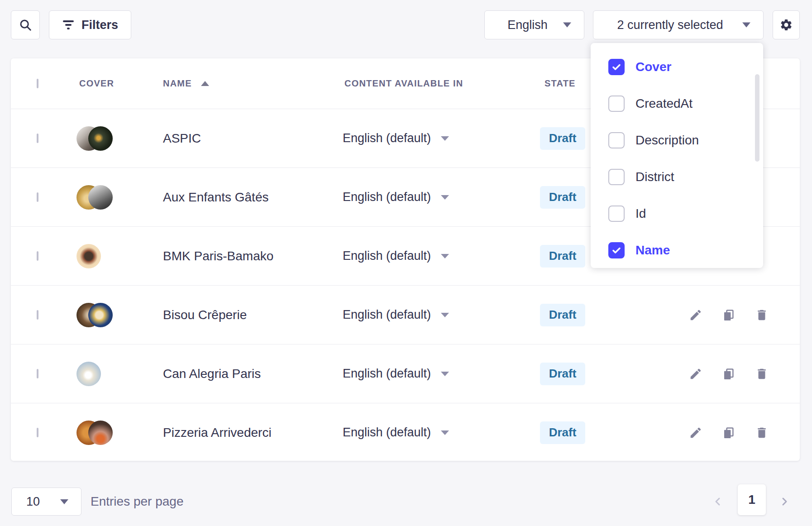 The width and height of the screenshot is (812, 526). Describe the element at coordinates (68, 25) in the screenshot. I see `filter-icon` at that location.